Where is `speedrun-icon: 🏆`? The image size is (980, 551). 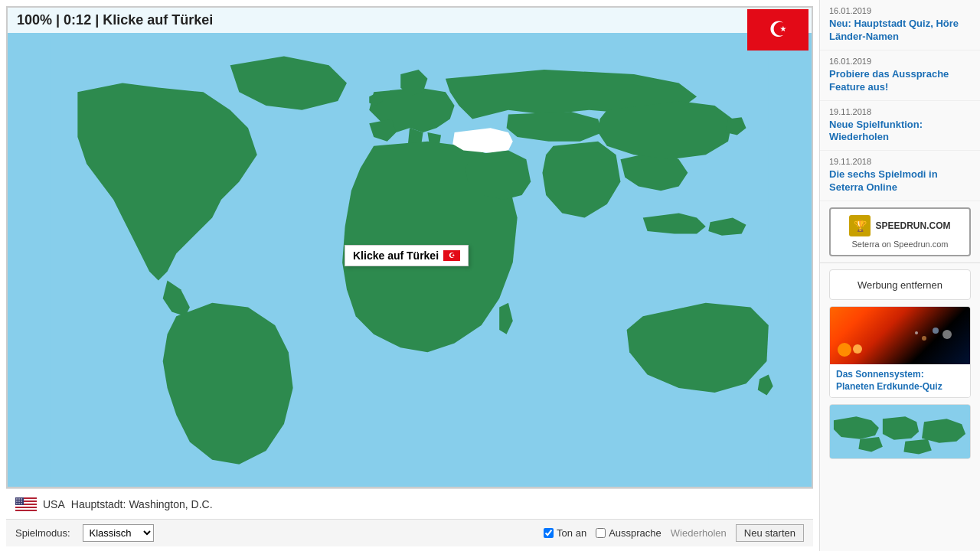 speedrun-icon: 🏆 is located at coordinates (860, 226).